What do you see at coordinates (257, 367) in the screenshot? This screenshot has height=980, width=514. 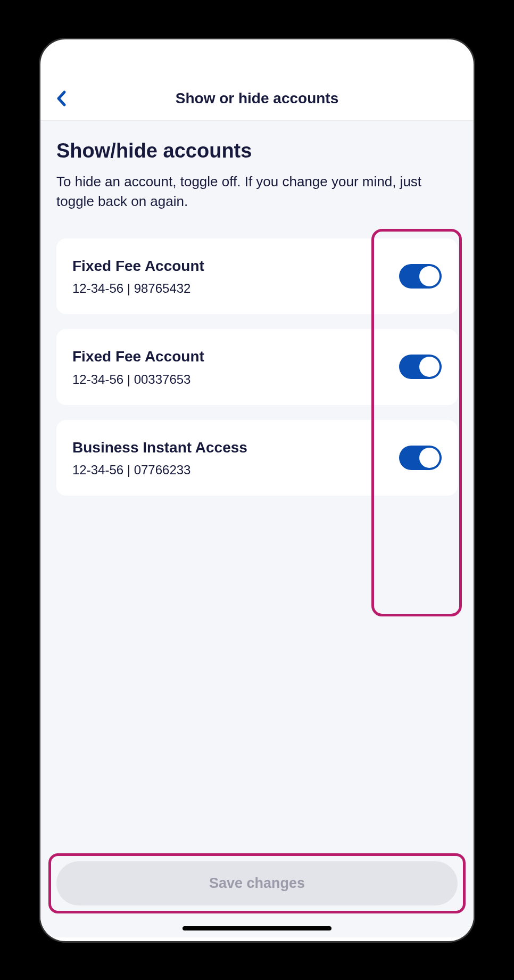 I see `account-card: Fixed Fee Account 12-34-56 | 00337653` at bounding box center [257, 367].